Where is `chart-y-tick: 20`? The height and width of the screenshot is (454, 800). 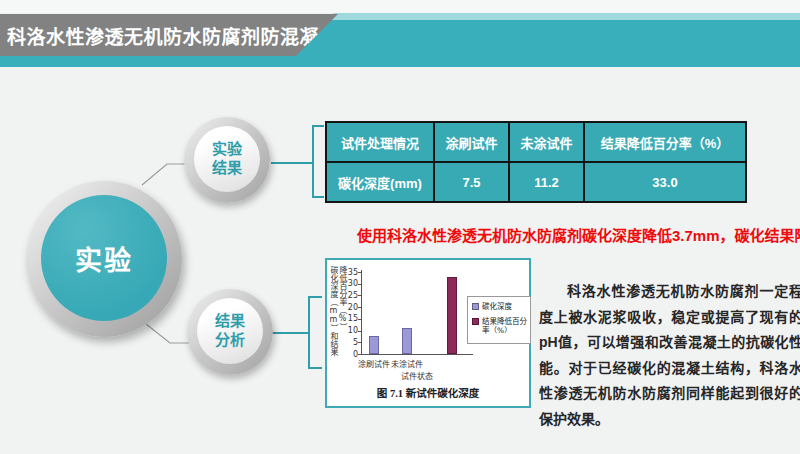 chart-y-tick: 20 is located at coordinates (348, 308).